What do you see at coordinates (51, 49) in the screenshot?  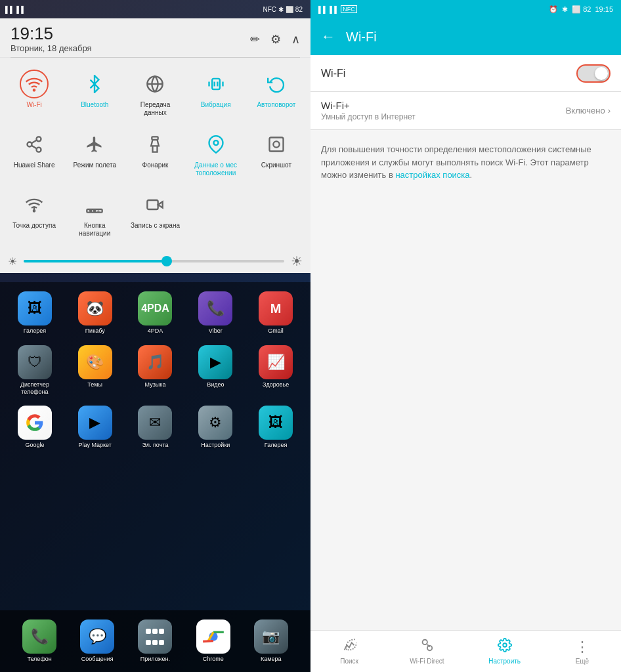 I see `current-date: Вторник, 18 декабря` at bounding box center [51, 49].